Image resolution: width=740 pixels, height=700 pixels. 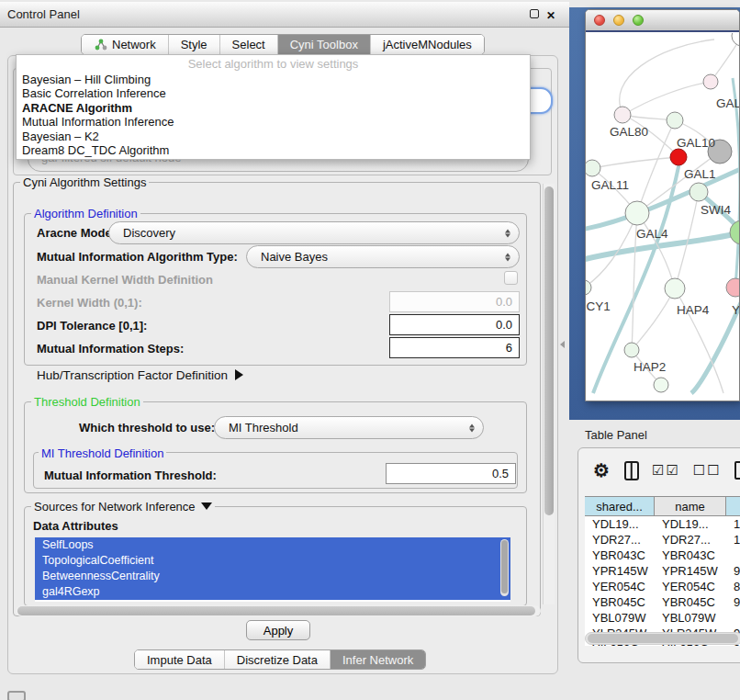 I want to click on mi-type-combo: Naive Bayes, so click(x=383, y=257).